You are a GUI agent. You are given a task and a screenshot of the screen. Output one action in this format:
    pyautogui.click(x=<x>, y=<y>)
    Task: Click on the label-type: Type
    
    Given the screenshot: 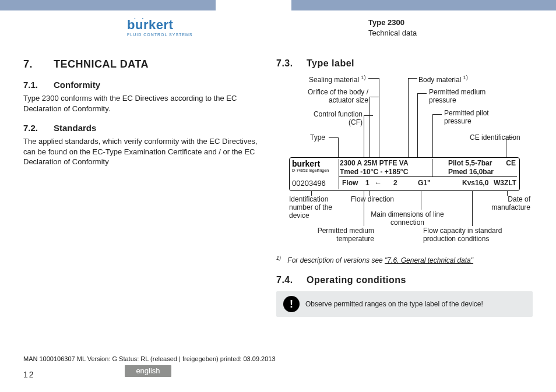 What is the action you would take?
    pyautogui.click(x=318, y=138)
    